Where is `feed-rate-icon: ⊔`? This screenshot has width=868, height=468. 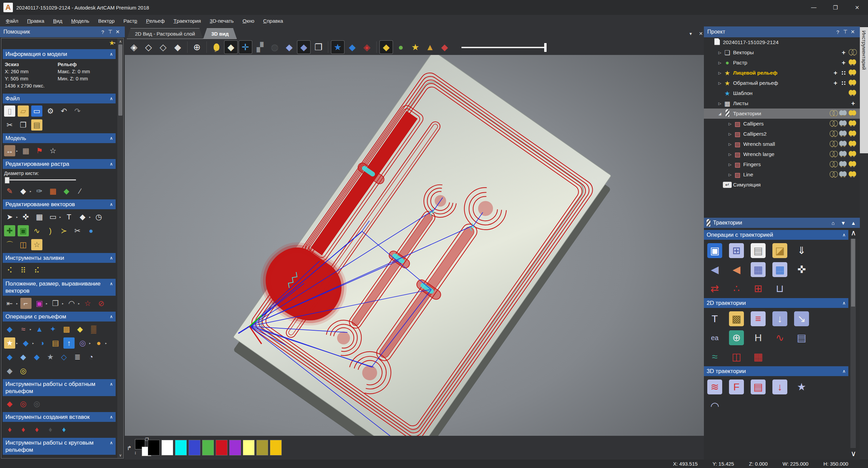 feed-rate-icon: ⊔ is located at coordinates (780, 289).